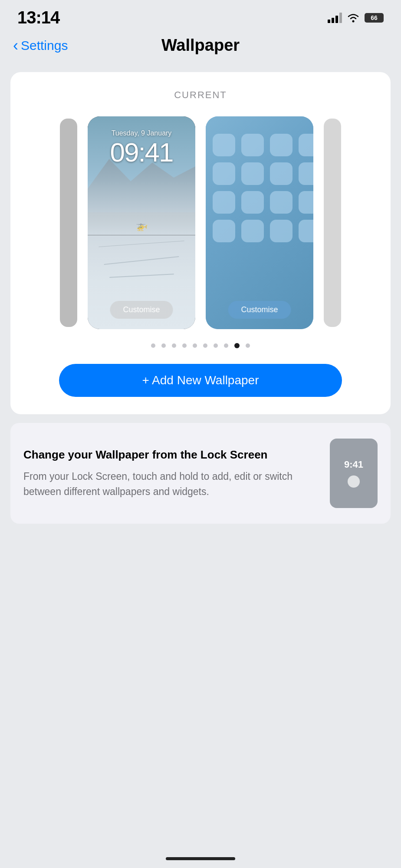  What do you see at coordinates (200, 95) in the screenshot?
I see `current-label: CURRENT` at bounding box center [200, 95].